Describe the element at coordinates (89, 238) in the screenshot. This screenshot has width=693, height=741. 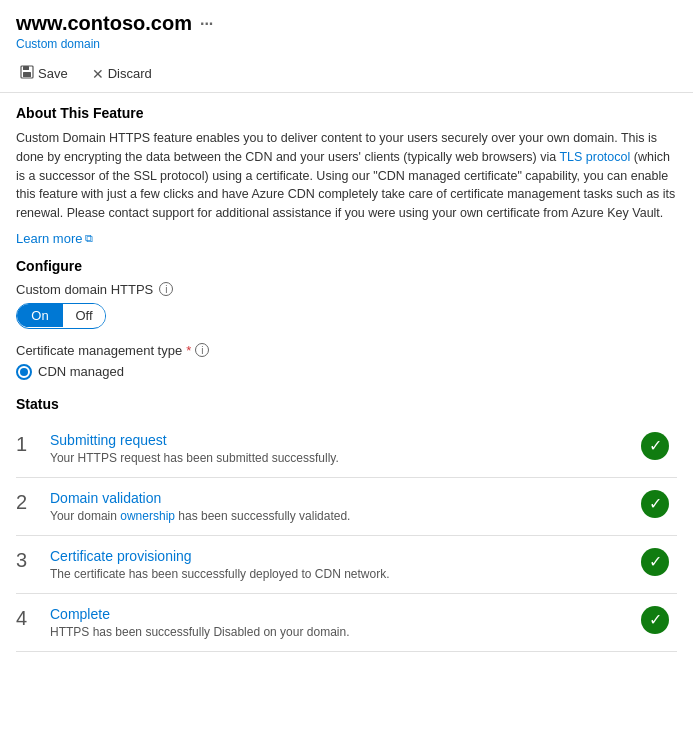
I see `external-link-icon: ⧉` at that location.